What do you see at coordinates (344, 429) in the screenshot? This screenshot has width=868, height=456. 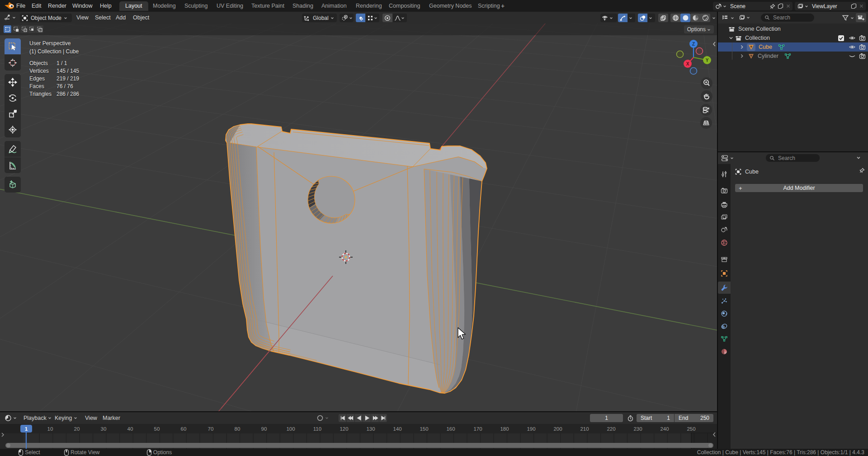 I see `svg-text: 120` at bounding box center [344, 429].